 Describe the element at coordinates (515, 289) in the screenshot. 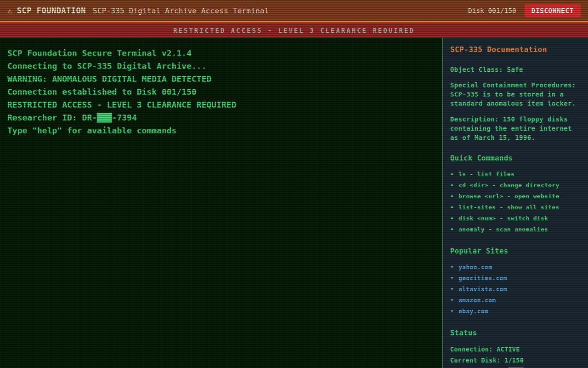

I see `site-link-altavista: •altavista.com` at that location.